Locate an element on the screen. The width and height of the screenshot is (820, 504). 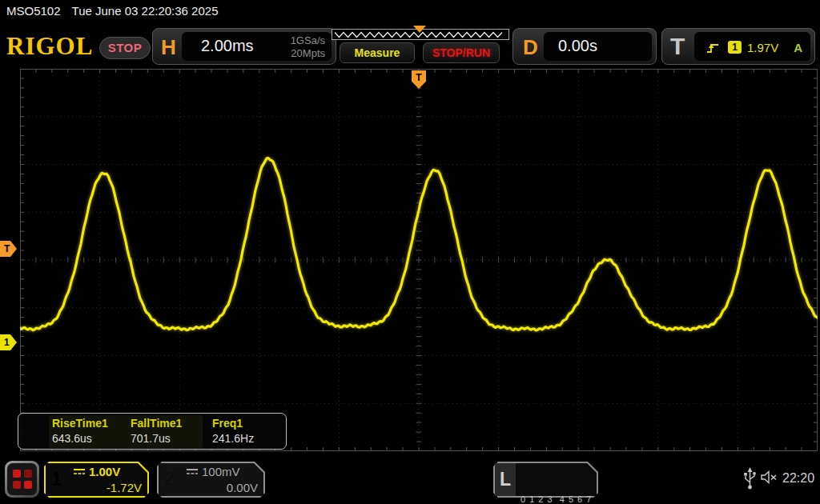
timebase-value: 2.00ms is located at coordinates (227, 46).